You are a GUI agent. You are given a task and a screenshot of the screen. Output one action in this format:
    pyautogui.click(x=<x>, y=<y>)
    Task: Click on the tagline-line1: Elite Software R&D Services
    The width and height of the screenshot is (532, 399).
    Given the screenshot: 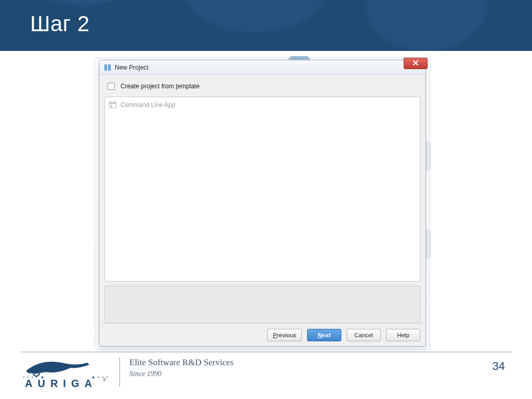 What is the action you would take?
    pyautogui.click(x=182, y=363)
    